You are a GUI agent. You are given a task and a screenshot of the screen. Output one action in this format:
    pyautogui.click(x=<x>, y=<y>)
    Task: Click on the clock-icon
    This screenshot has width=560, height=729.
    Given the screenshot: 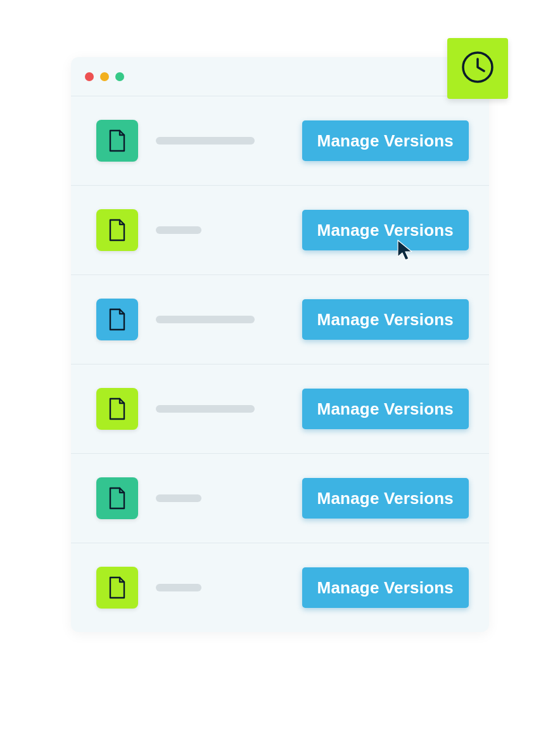 What is the action you would take?
    pyautogui.click(x=478, y=68)
    